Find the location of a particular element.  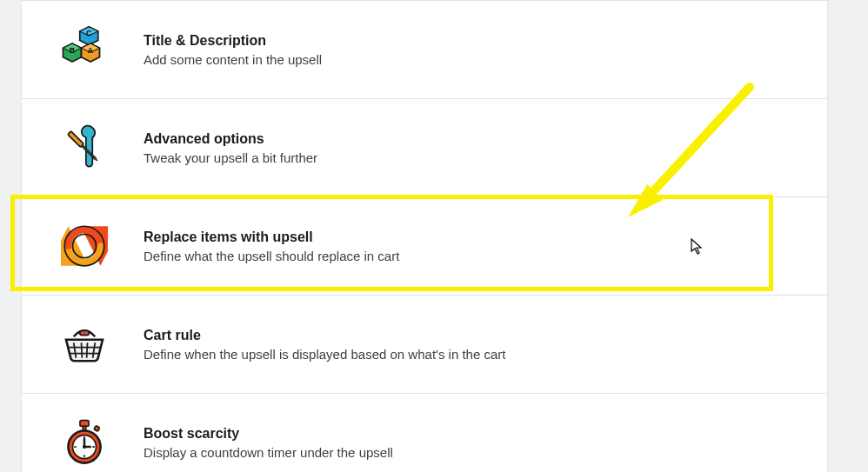

row-title: Cart rule is located at coordinates (468, 336).